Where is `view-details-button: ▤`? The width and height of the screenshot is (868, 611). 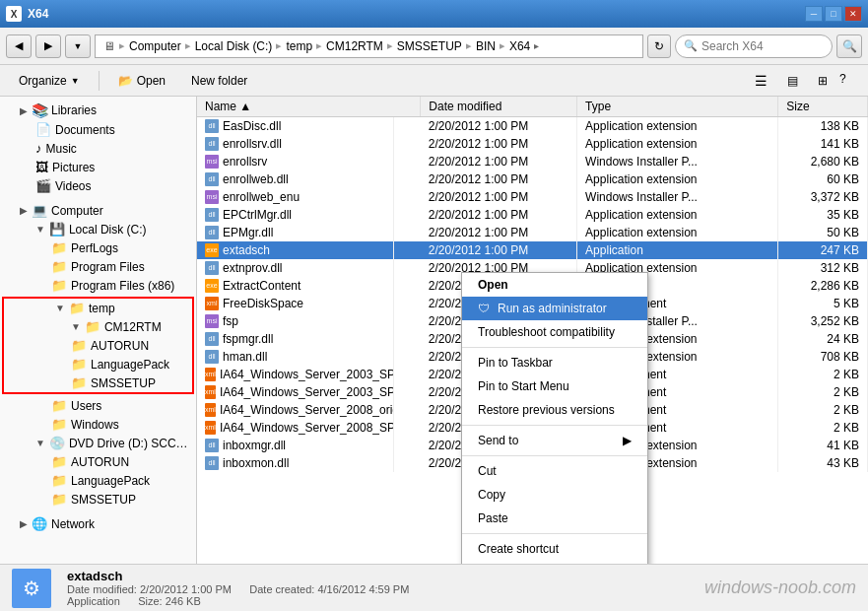 view-details-button: ▤ is located at coordinates (792, 81).